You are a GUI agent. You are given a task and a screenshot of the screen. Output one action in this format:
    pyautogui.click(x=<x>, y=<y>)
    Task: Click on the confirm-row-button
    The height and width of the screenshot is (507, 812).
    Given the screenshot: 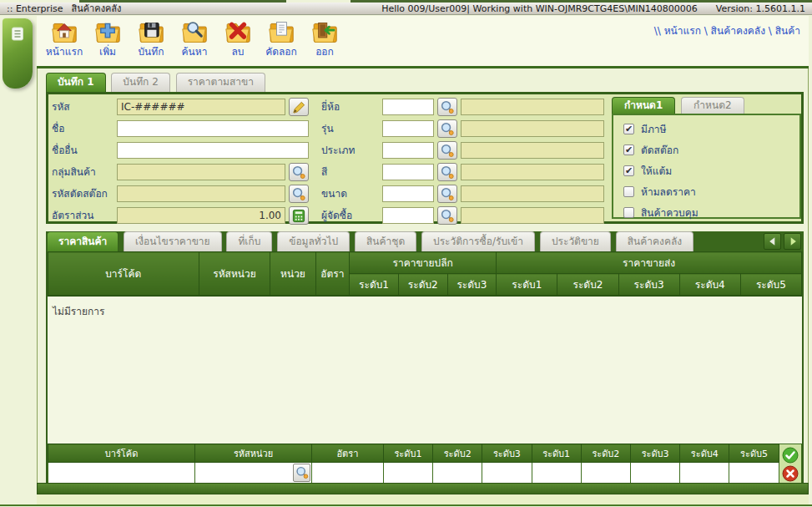 What is the action you would take?
    pyautogui.click(x=790, y=455)
    